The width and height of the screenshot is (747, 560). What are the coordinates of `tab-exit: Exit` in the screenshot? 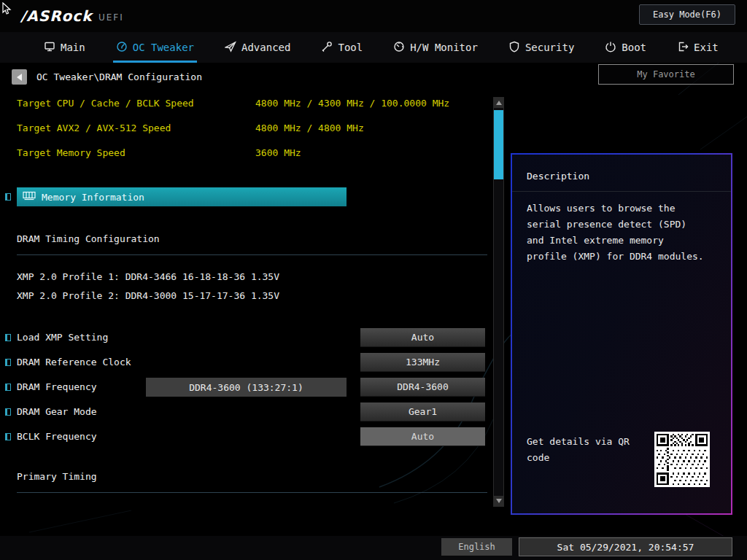 It's located at (697, 47).